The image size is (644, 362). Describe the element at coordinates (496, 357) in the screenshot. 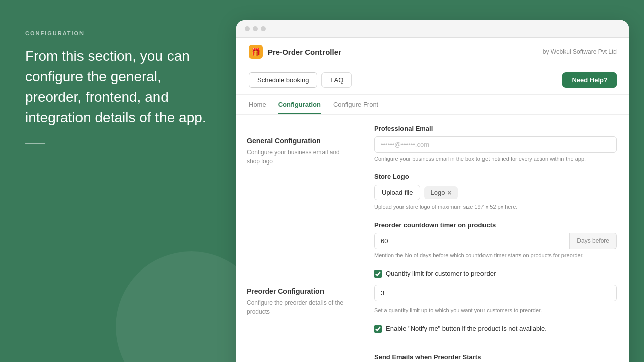

I see `send-emails-label: Send Emails when Preorder Starts` at that location.